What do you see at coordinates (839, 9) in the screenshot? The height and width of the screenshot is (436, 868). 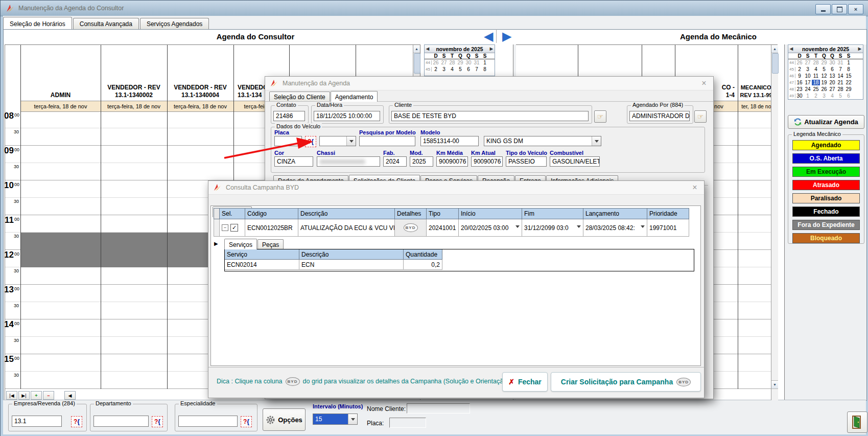 I see `maximize-button` at bounding box center [839, 9].